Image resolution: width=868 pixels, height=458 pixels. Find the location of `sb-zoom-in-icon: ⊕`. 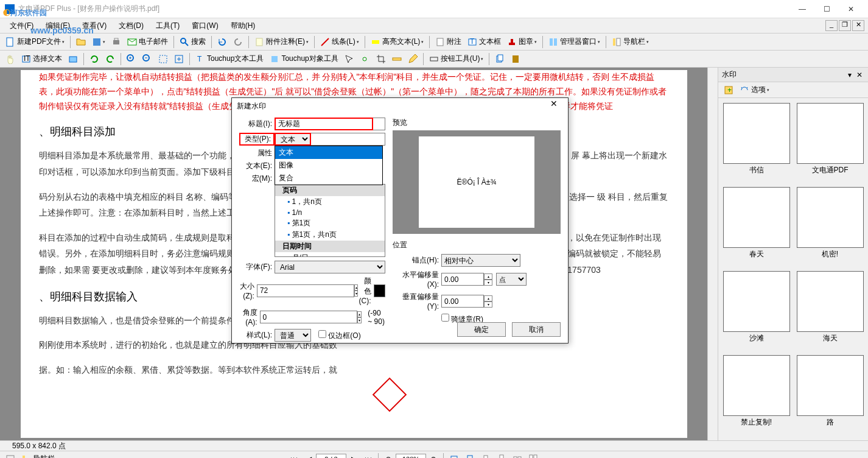

sb-zoom-in-icon: ⊕ is located at coordinates (433, 456).